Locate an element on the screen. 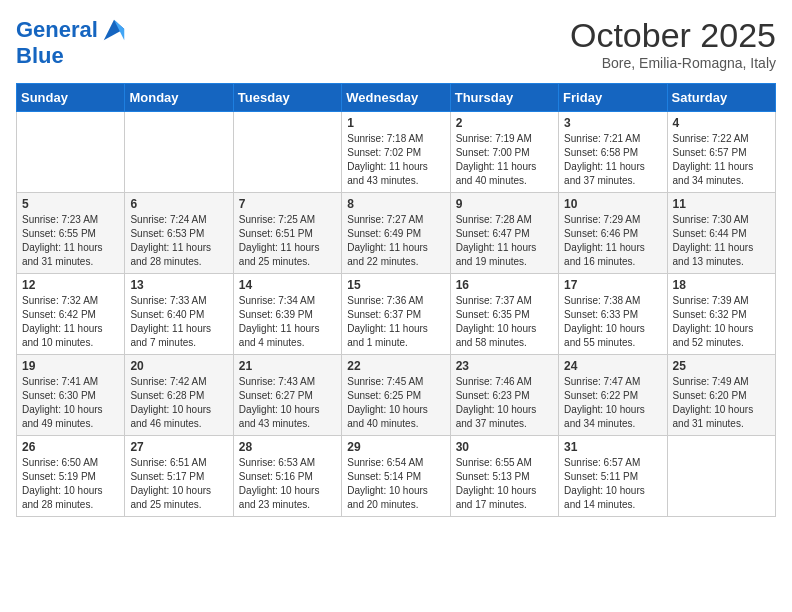 The height and width of the screenshot is (612, 792). day-content: Sunrise: 7:28 AM Sunset: 6:47 PM Dayligh… is located at coordinates (504, 241).